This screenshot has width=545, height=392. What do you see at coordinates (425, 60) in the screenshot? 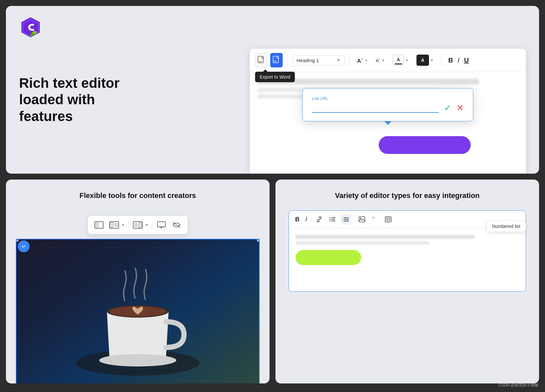
I see `bg-color-button: A ▼` at bounding box center [425, 60].